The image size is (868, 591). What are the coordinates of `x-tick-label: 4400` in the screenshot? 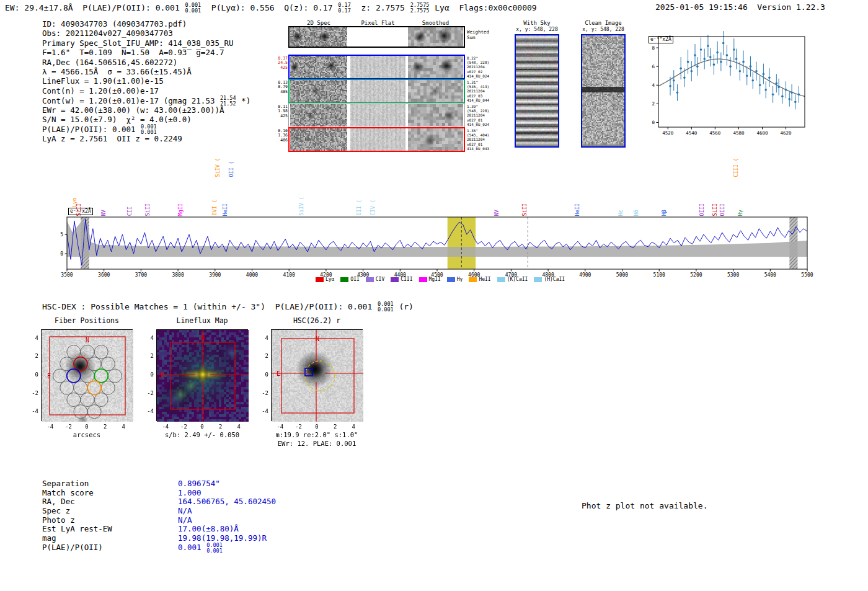 It's located at (401, 275).